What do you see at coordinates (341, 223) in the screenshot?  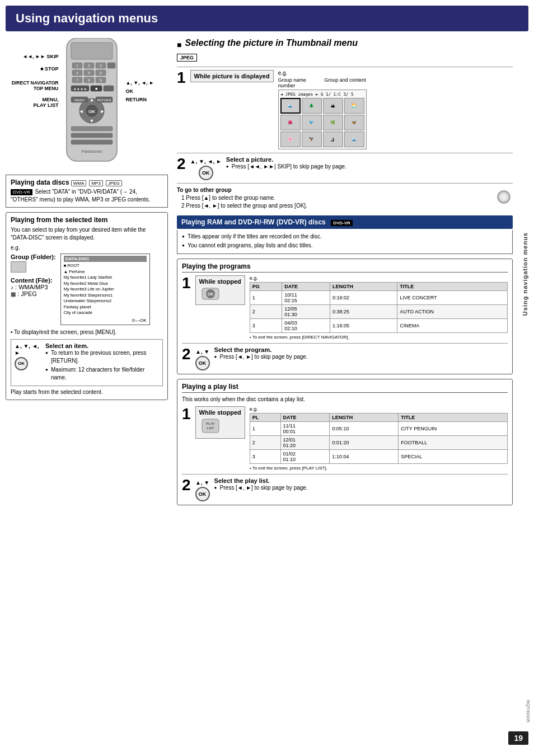 I see `ram-dvd-badge: DVD-VR` at bounding box center [341, 223].